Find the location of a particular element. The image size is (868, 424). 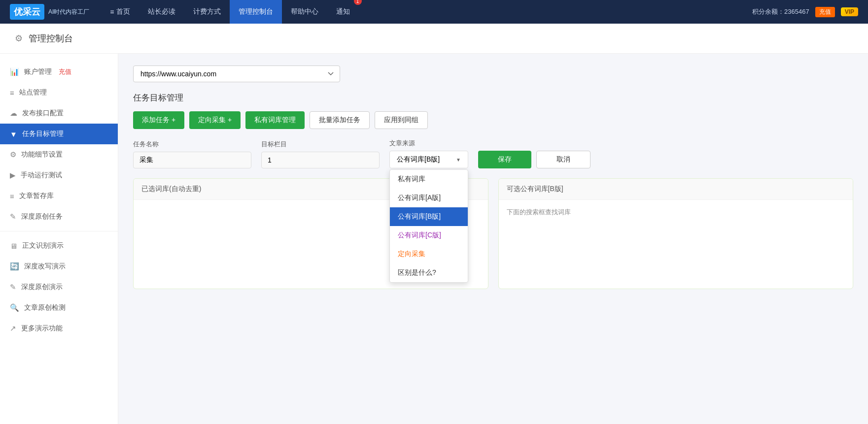

home-list-icon: ≡ is located at coordinates (112, 12).